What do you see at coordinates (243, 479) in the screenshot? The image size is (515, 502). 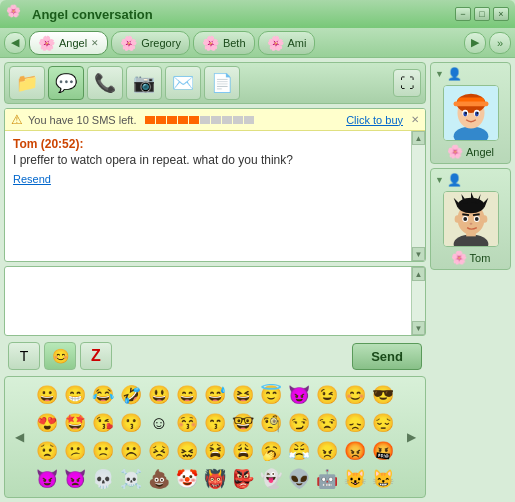 I see `emoji-46: 👺` at bounding box center [243, 479].